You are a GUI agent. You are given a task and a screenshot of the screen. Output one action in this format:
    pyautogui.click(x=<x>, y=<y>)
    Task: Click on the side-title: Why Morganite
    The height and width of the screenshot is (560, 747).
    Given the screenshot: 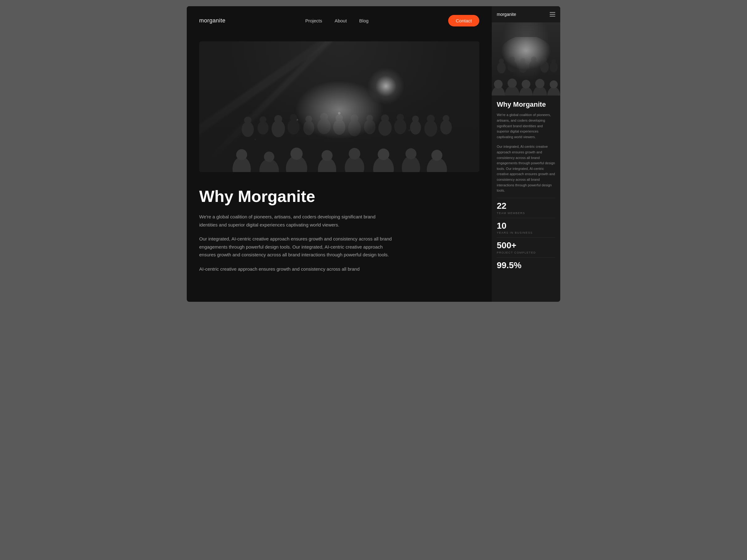 What is the action you would take?
    pyautogui.click(x=526, y=105)
    